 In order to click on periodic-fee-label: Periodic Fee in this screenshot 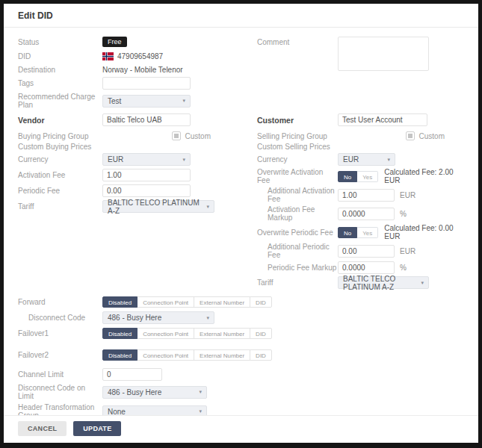, I will do `click(60, 191)`.